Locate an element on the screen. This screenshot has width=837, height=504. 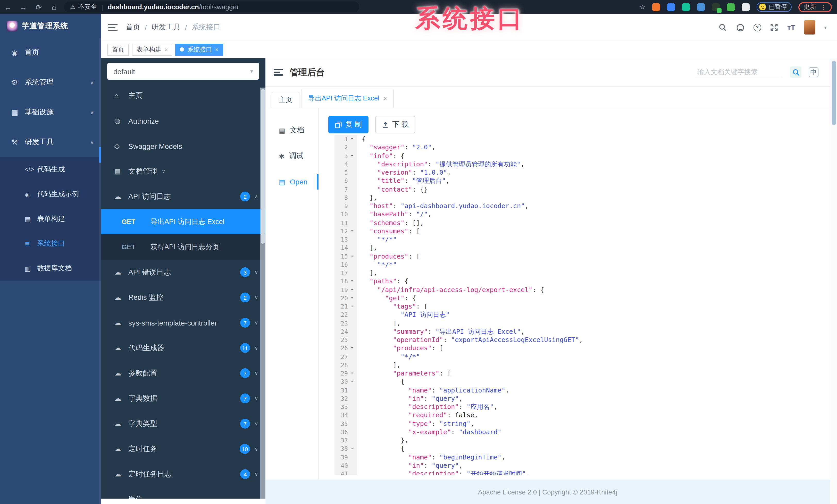
sidebar-subitem: ≣系统接口 is located at coordinates (50, 244).